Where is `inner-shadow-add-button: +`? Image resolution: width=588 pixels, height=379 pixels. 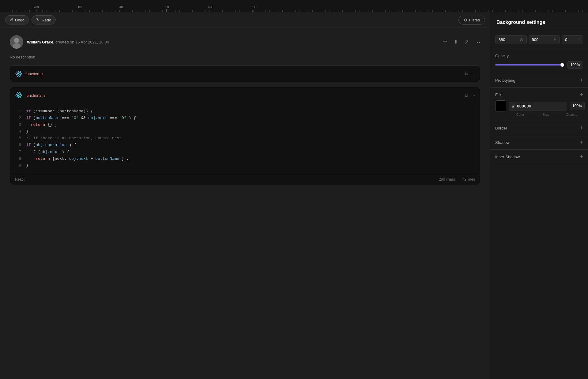 inner-shadow-add-button: + is located at coordinates (581, 157).